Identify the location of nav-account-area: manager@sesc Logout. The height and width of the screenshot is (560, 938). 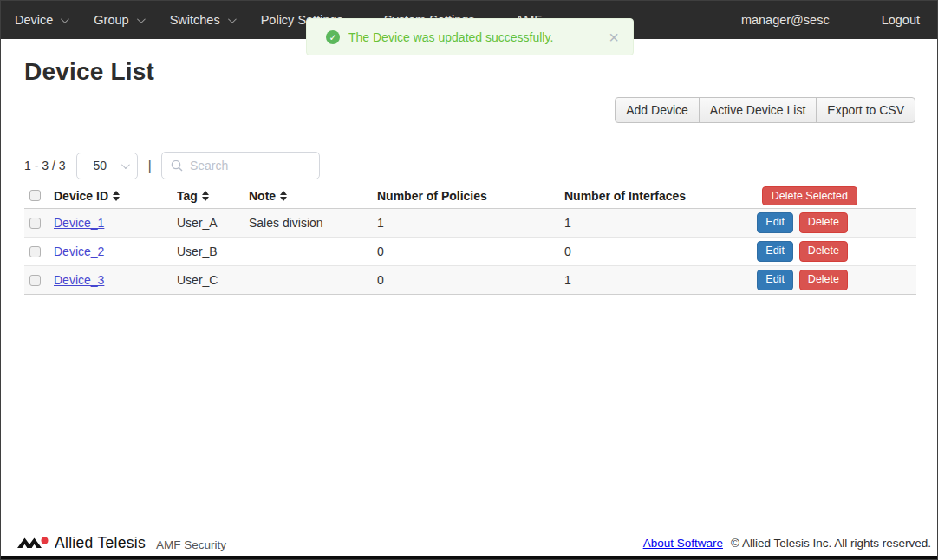
(831, 20).